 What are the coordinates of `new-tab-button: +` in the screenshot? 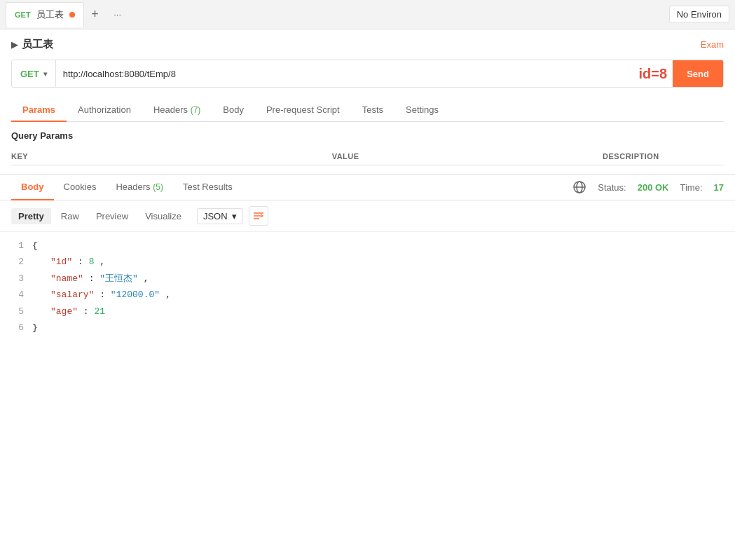 It's located at (95, 15).